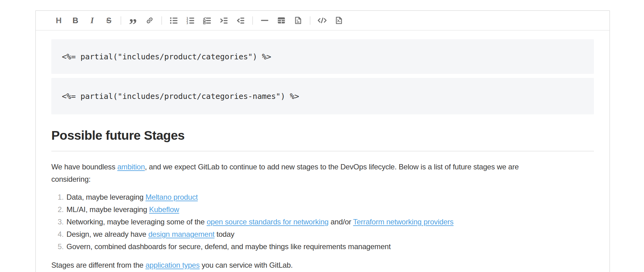  What do you see at coordinates (84, 167) in the screenshot?
I see `intro-text-pre: We have boundless` at bounding box center [84, 167].